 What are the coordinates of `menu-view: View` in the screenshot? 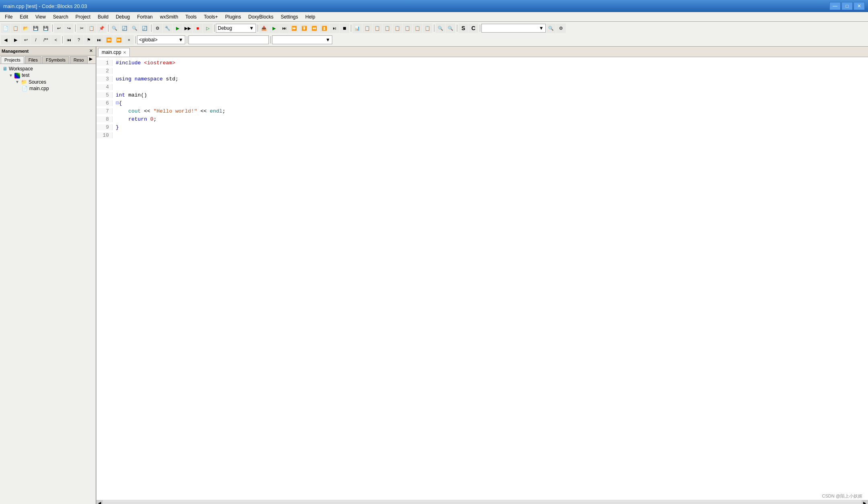 It's located at (41, 17).